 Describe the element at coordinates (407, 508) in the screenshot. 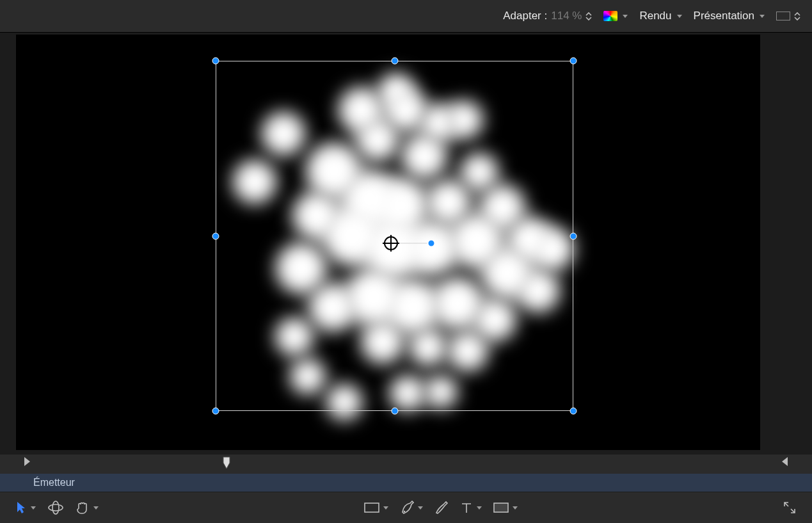

I see `pen-icon` at that location.